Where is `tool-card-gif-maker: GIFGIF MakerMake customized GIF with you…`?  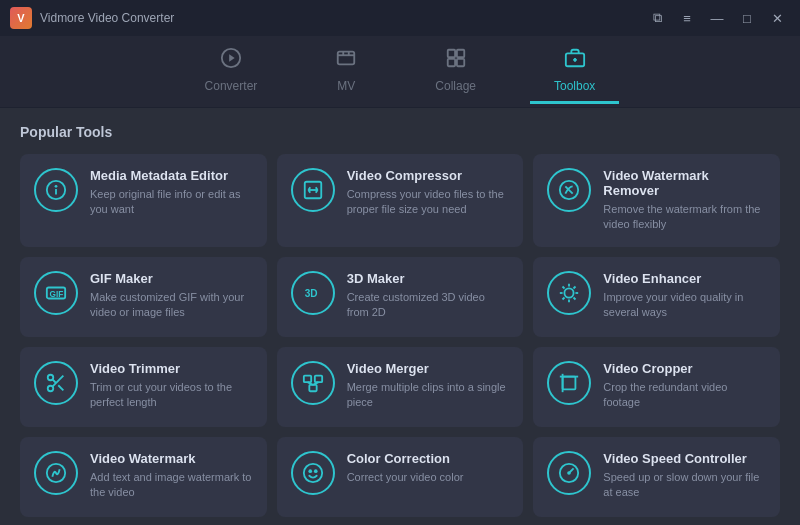 tool-card-gif-maker: GIFGIF MakerMake customized GIF with you… is located at coordinates (144, 297).